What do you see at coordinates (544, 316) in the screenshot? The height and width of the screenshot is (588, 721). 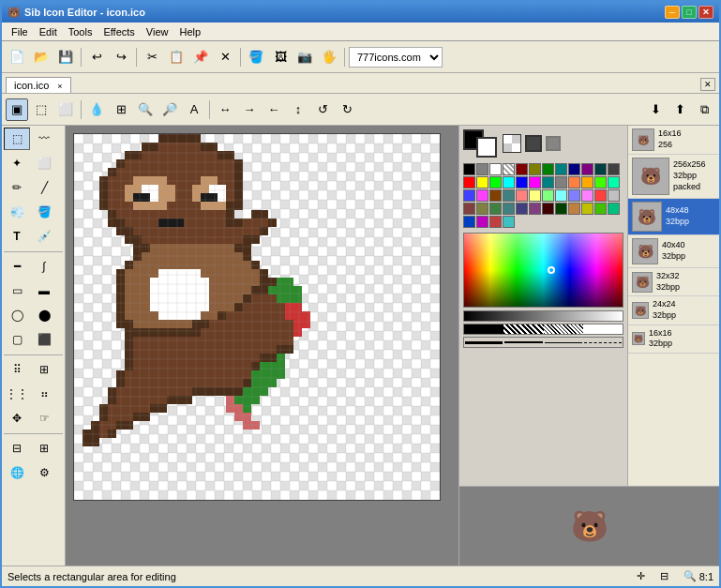 I see `grayscale-strip` at bounding box center [544, 316].